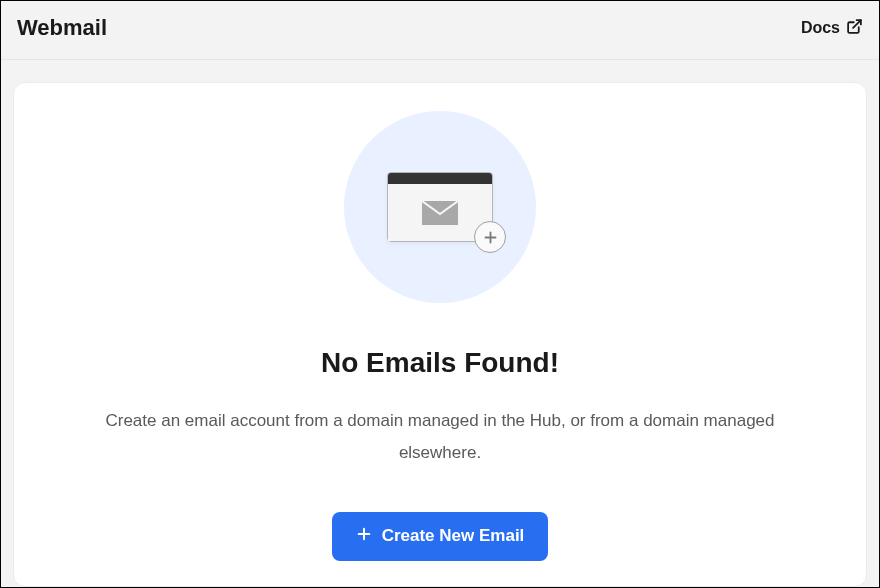 This screenshot has width=880, height=588. Describe the element at coordinates (440, 213) in the screenshot. I see `envelope-icon` at that location.